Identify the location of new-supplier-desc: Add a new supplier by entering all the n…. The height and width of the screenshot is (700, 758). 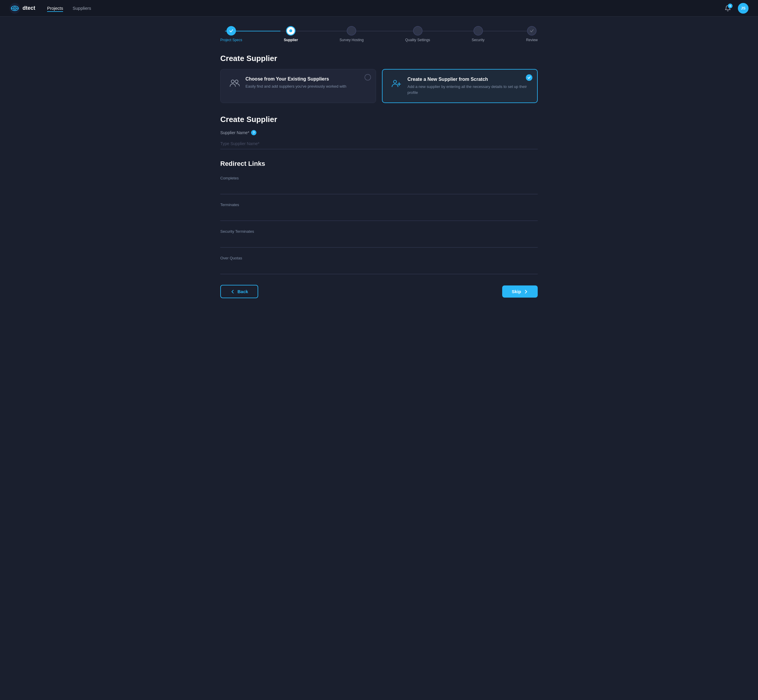
(469, 89).